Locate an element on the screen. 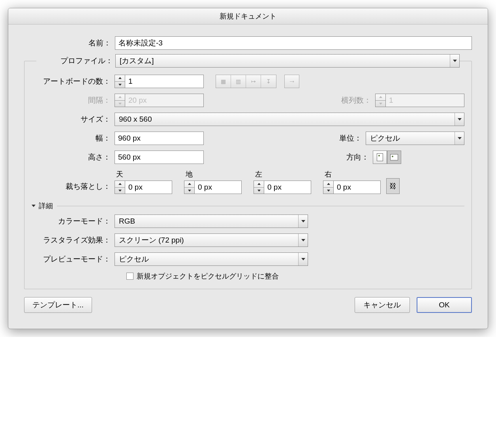 Image resolution: width=496 pixels, height=448 pixels. size-value: 960 x 560 is located at coordinates (135, 119).